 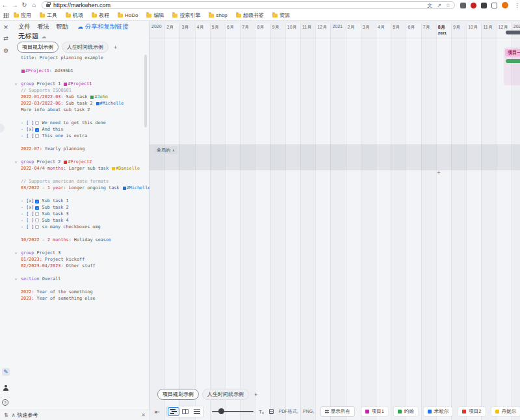 I want to click on refresh-icon: ↻, so click(x=25, y=5).